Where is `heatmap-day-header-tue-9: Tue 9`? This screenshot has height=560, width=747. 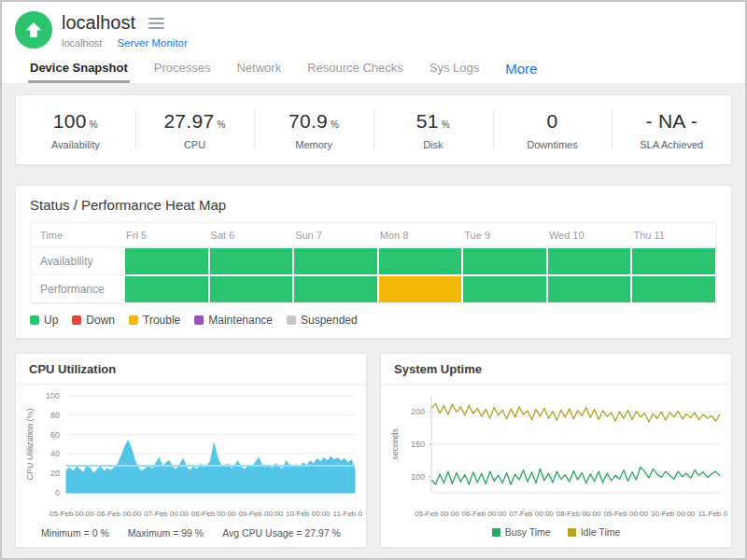 heatmap-day-header-tue-9: Tue 9 is located at coordinates (504, 235).